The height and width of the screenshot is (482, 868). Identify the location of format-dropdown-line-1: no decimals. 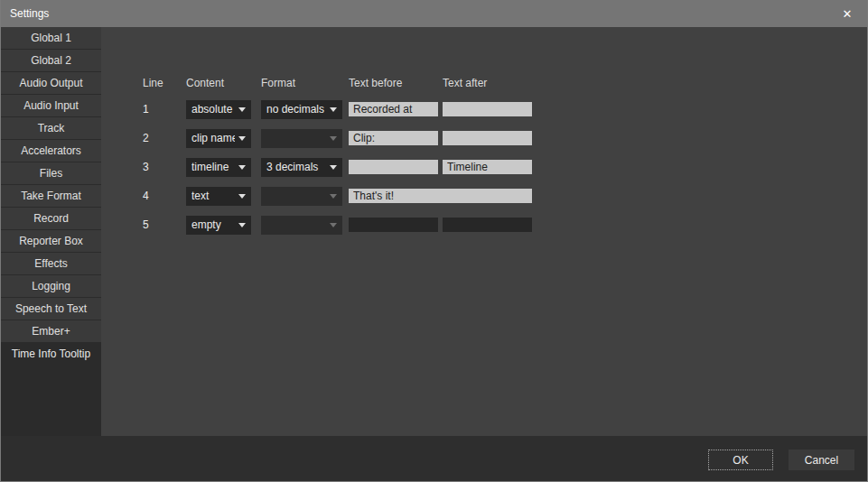
(302, 110).